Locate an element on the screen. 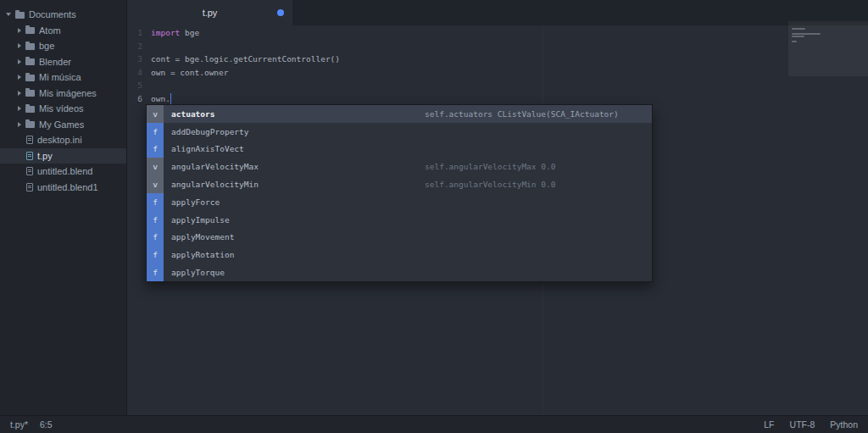 This screenshot has height=433, width=868. tree-file-t-py: t.py is located at coordinates (63, 156).